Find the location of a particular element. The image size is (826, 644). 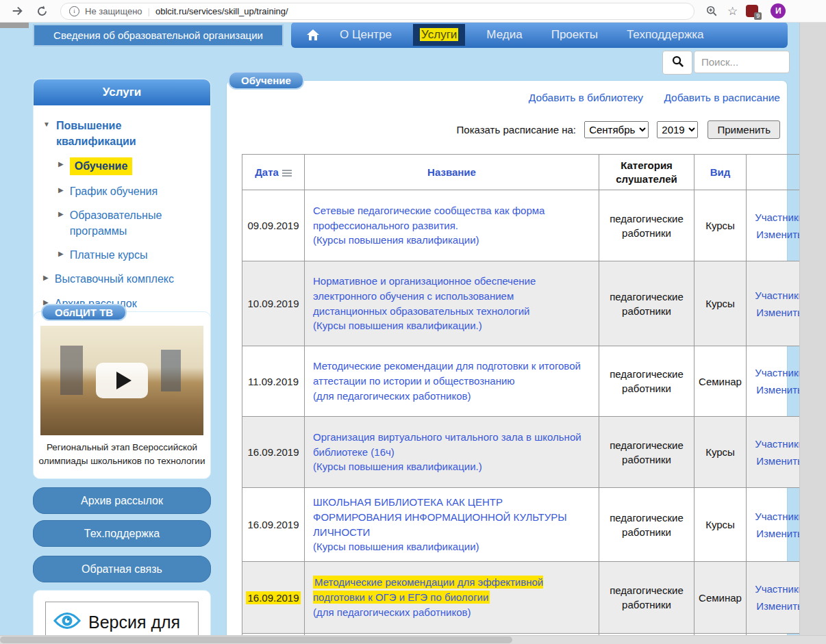

year-select: 2019 is located at coordinates (677, 130).